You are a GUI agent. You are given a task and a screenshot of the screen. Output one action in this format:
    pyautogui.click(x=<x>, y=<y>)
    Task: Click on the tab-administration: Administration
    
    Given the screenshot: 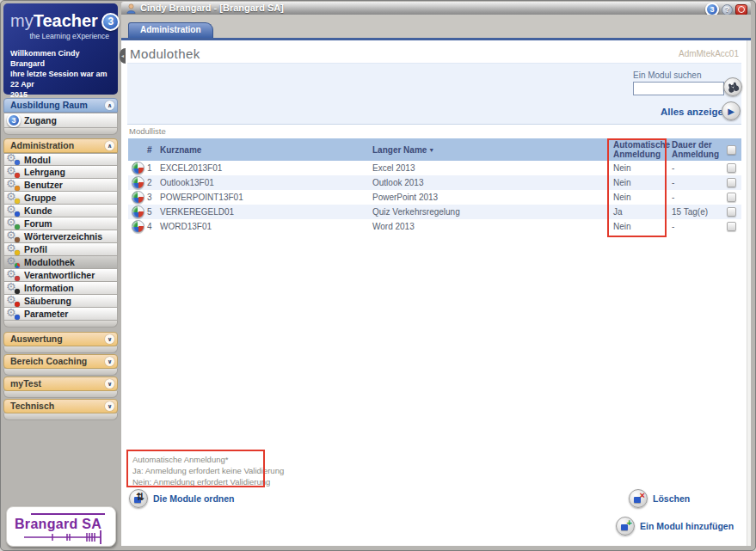 What is the action you would take?
    pyautogui.click(x=170, y=30)
    